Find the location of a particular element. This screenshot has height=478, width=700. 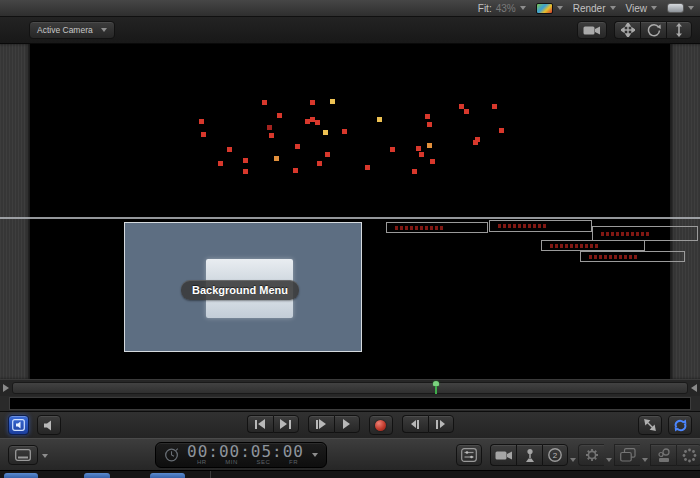

play-button is located at coordinates (347, 424).